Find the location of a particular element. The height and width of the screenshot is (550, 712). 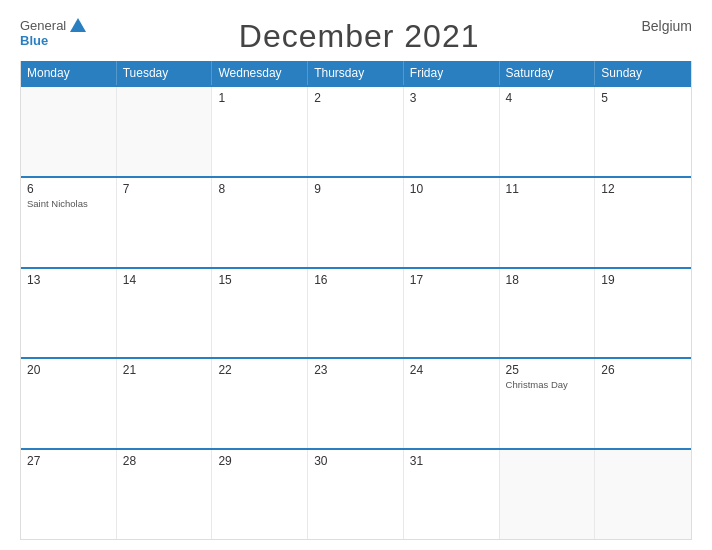

day-cell: 14 is located at coordinates (165, 314).